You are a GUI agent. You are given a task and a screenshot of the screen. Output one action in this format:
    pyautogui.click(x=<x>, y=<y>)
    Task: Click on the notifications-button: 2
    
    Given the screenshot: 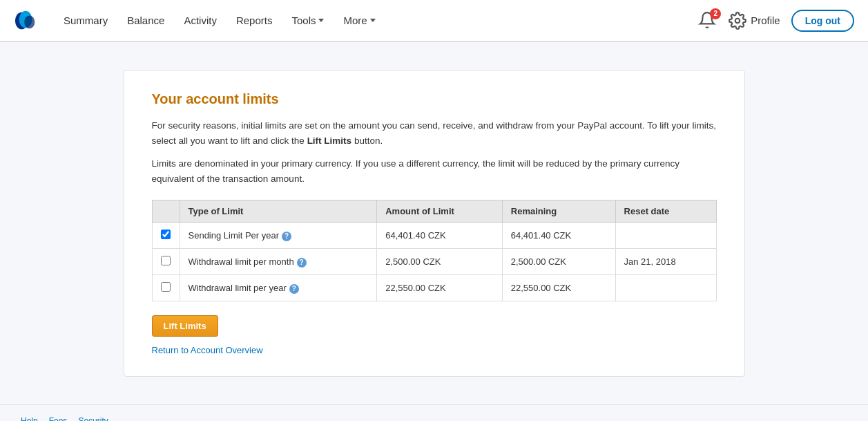 What is the action you would take?
    pyautogui.click(x=708, y=21)
    